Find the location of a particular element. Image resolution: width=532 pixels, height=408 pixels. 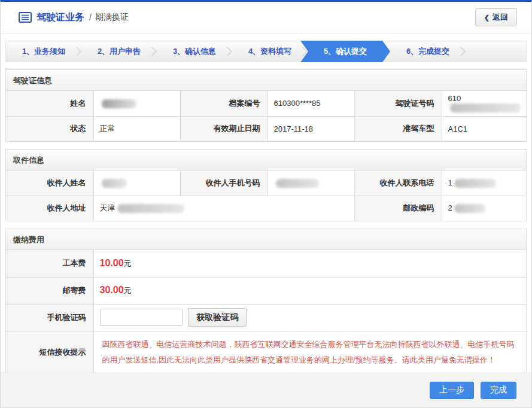

recipient-address-value: 天津 is located at coordinates (224, 208).